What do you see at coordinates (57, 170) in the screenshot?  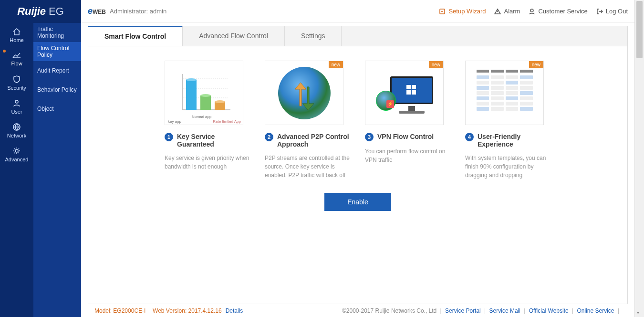 I see `subnav: Traffic Monitoring Flow Control Policy A…` at bounding box center [57, 170].